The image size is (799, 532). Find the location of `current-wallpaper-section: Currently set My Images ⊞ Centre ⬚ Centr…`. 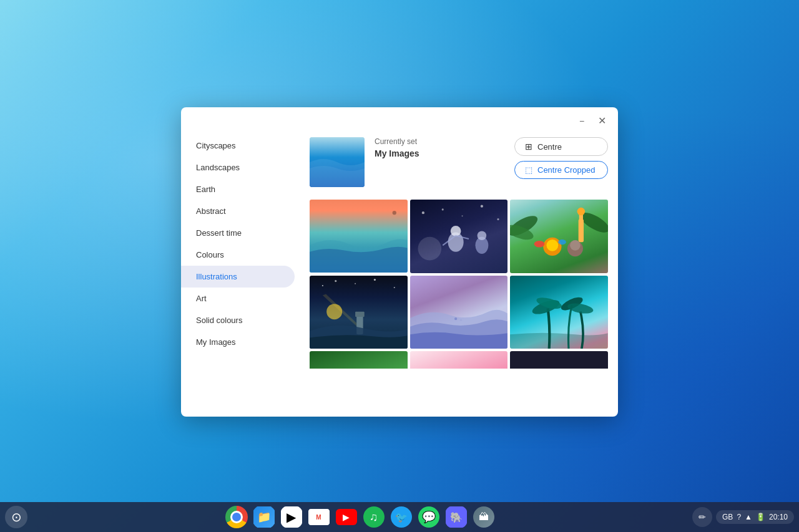

current-wallpaper-section: Currently set My Images ⊞ Centre ⬚ Centr… is located at coordinates (459, 162).